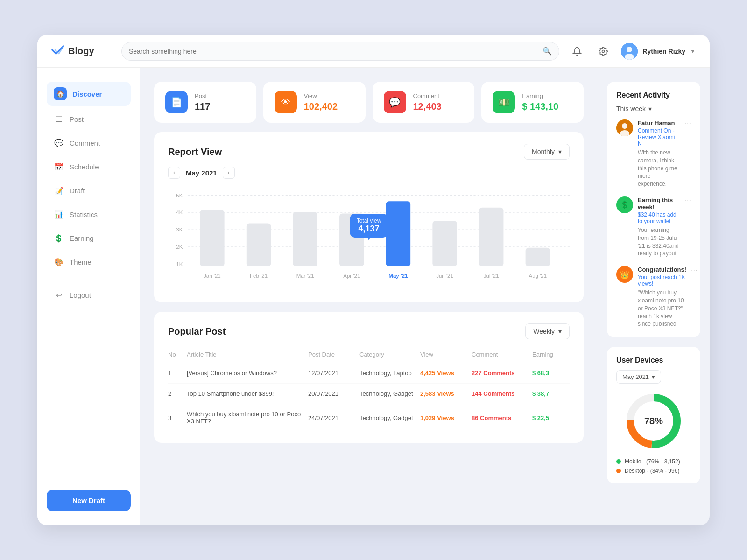 Image resolution: width=747 pixels, height=560 pixels. Describe the element at coordinates (538, 276) in the screenshot. I see `svg-text: Aug '21` at that location.